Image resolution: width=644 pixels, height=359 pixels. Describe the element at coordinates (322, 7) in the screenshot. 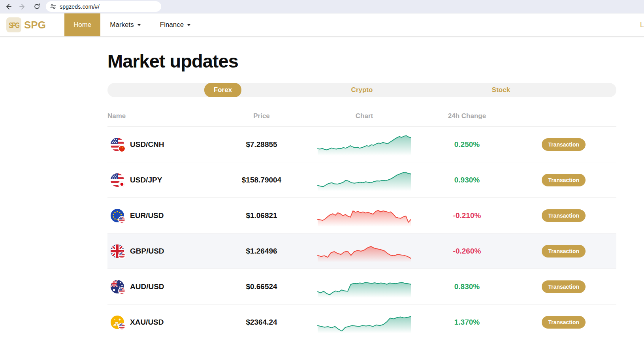

I see `browser-toolbar: spgzeds.com/#/` at that location.